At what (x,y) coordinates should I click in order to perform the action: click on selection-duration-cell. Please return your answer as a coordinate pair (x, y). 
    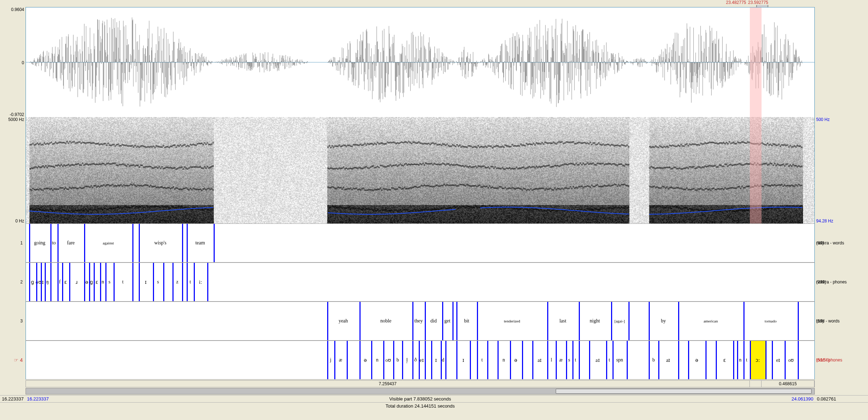
    Looking at the image, I should click on (756, 384).